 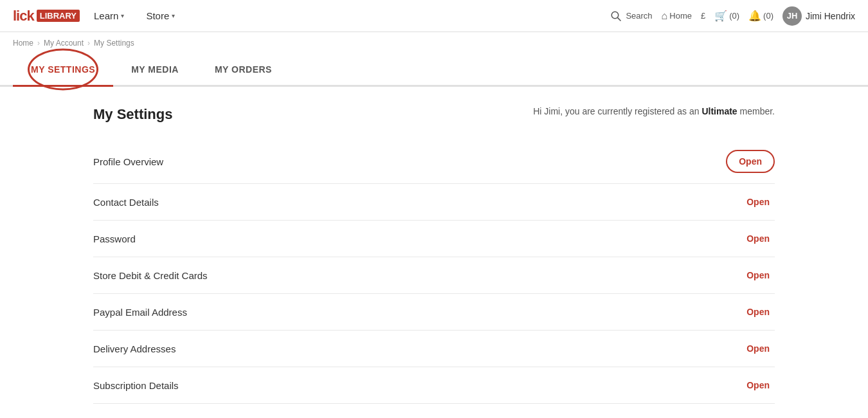 What do you see at coordinates (136, 386) in the screenshot?
I see `settings-row-label: Subscription Details` at bounding box center [136, 386].